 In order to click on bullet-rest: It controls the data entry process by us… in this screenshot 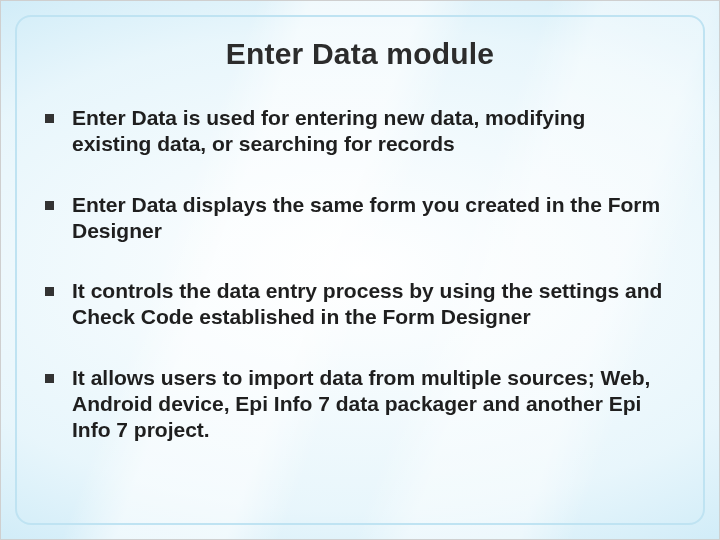, I will do `click(367, 304)`.